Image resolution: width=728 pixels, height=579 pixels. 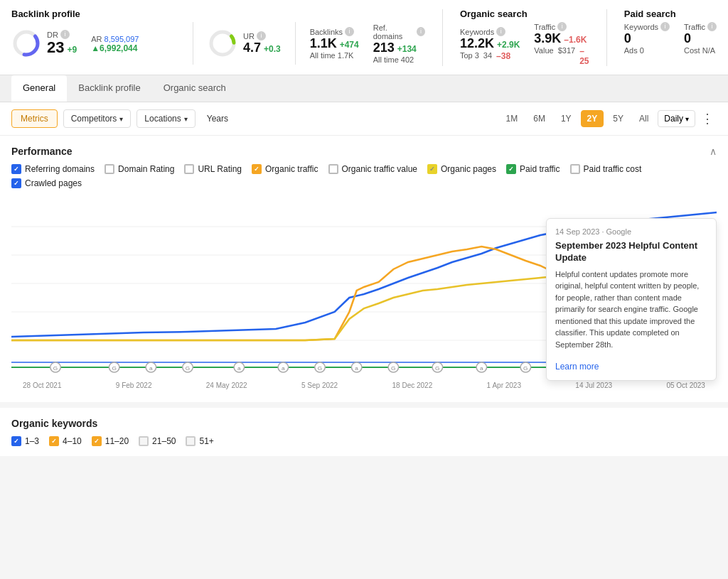 What do you see at coordinates (504, 385) in the screenshot?
I see `date-label-5: 1 Apr 2023` at bounding box center [504, 385].